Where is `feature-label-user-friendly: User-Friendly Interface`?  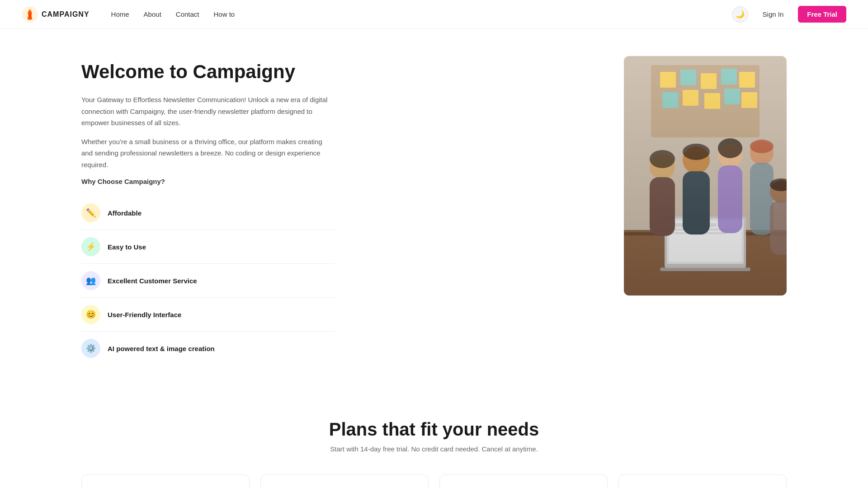 feature-label-user-friendly: User-Friendly Interface is located at coordinates (145, 314).